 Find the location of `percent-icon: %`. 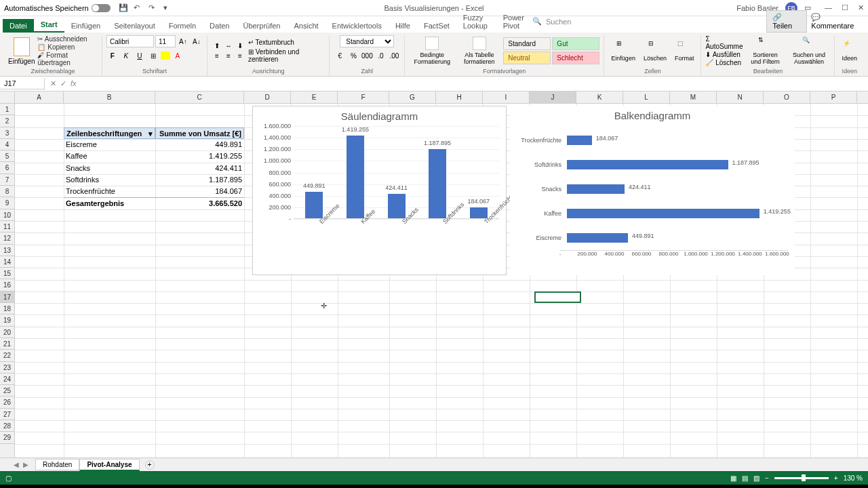

percent-icon: % is located at coordinates (353, 56).